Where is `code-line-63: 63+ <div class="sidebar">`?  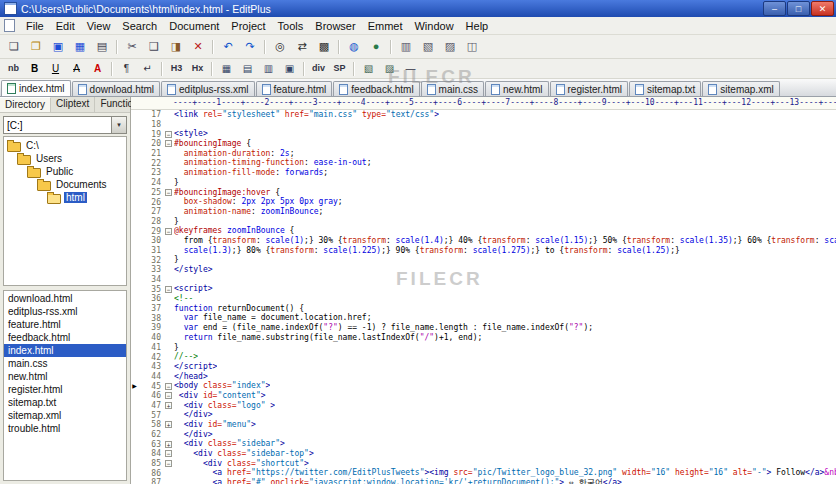
code-line-63: 63+ <div class="sidebar"> is located at coordinates (484, 444).